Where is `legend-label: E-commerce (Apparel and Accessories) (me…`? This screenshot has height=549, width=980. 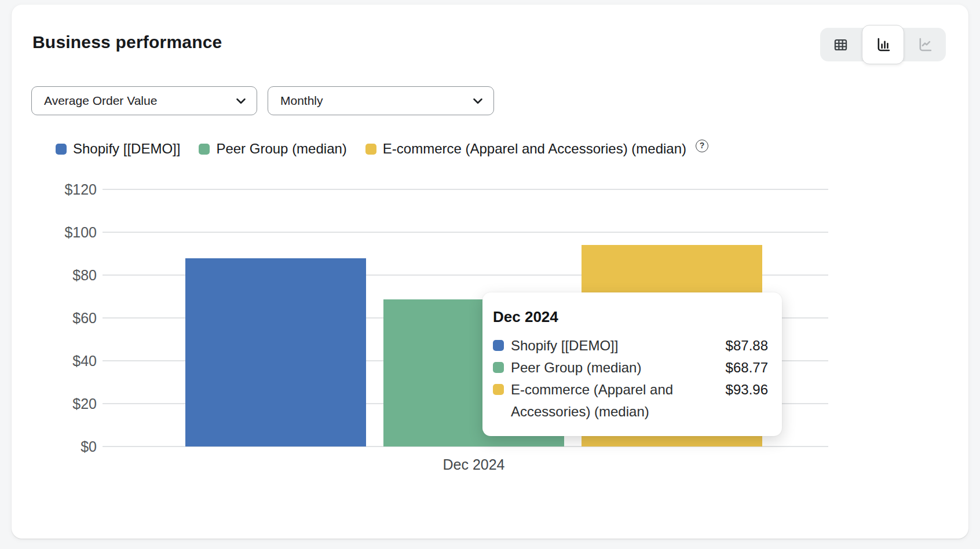 legend-label: E-commerce (Apparel and Accessories) (me… is located at coordinates (535, 149).